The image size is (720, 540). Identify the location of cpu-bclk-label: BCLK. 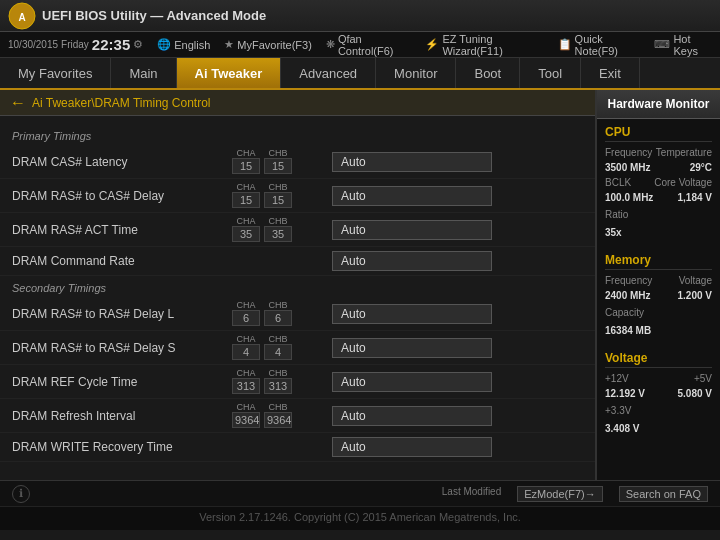
(618, 182).